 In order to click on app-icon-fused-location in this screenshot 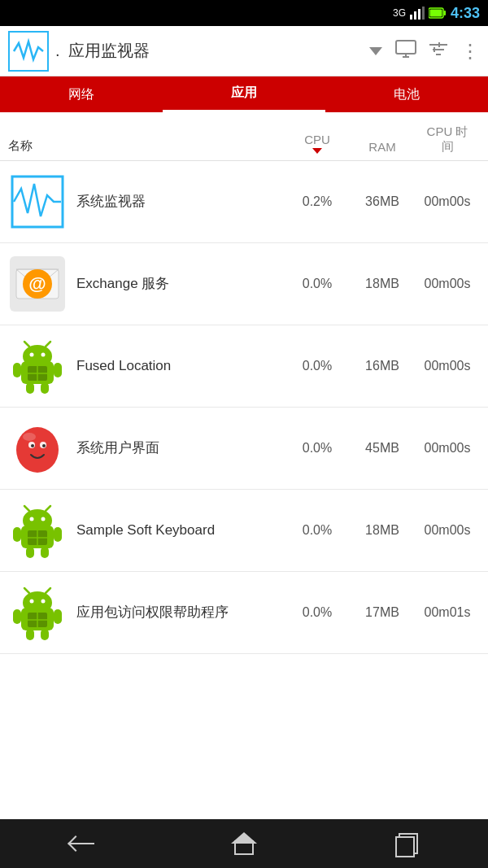, I will do `click(37, 366)`.